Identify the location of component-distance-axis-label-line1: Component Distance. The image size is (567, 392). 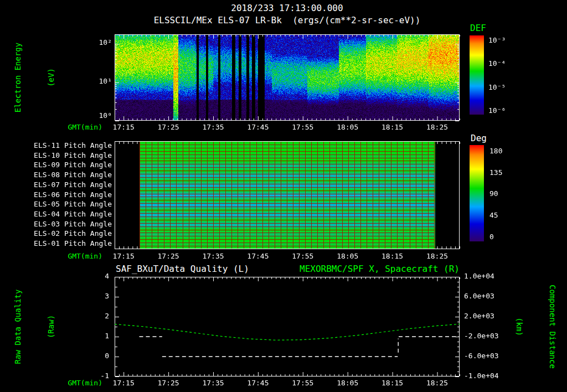
(553, 327).